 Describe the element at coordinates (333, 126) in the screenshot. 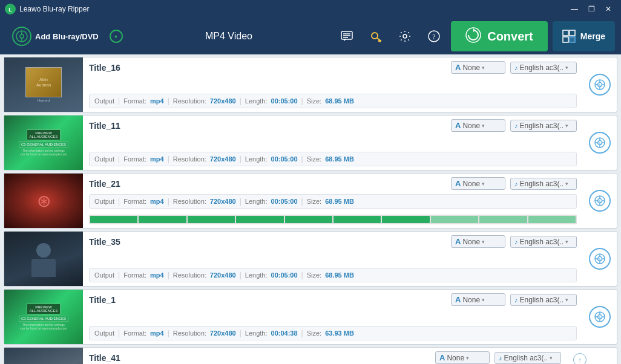

I see `video-header: Title_11 A None ▾ ♪ English ac3(.. ▾` at that location.